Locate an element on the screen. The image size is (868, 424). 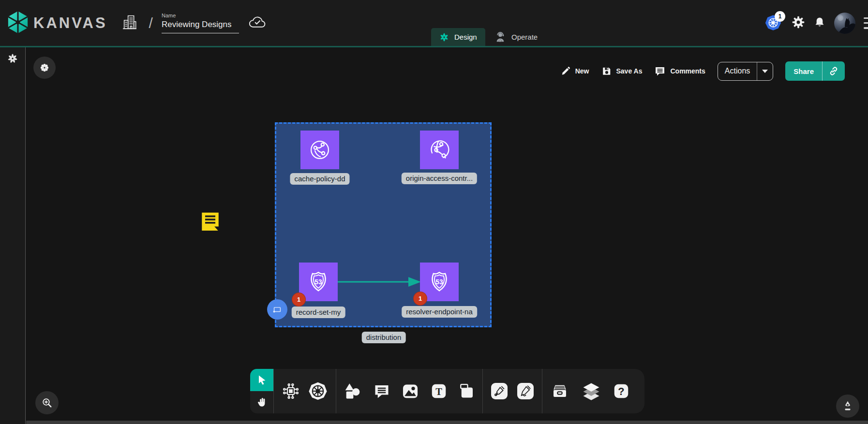
tool-shapes is located at coordinates (353, 391).